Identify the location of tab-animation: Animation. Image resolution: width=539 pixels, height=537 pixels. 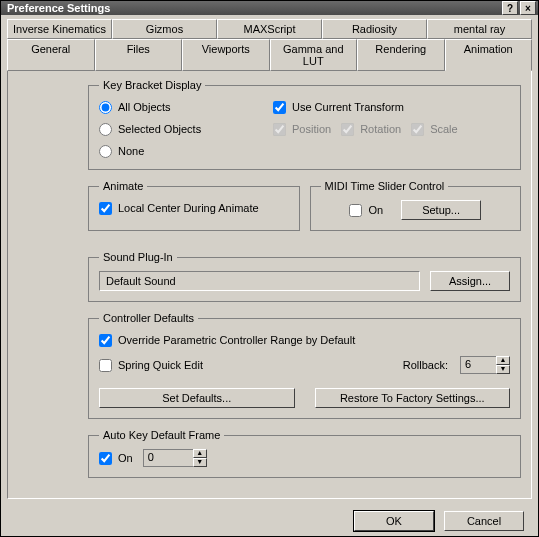
(489, 55).